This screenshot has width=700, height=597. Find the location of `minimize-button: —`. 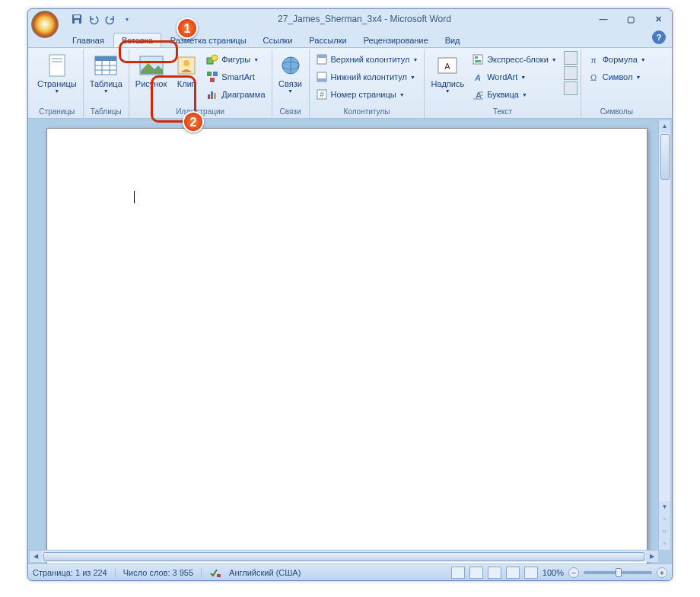

minimize-button: — is located at coordinates (603, 19).